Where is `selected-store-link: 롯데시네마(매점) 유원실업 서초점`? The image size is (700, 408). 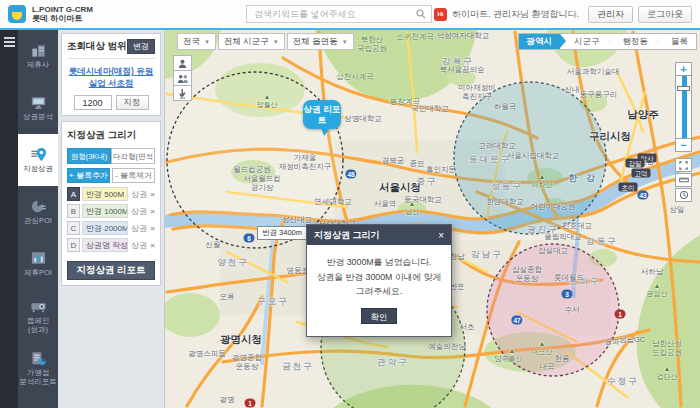
selected-store-link: 롯데시네마(매점) 유원실업 서초점 is located at coordinates (111, 77).